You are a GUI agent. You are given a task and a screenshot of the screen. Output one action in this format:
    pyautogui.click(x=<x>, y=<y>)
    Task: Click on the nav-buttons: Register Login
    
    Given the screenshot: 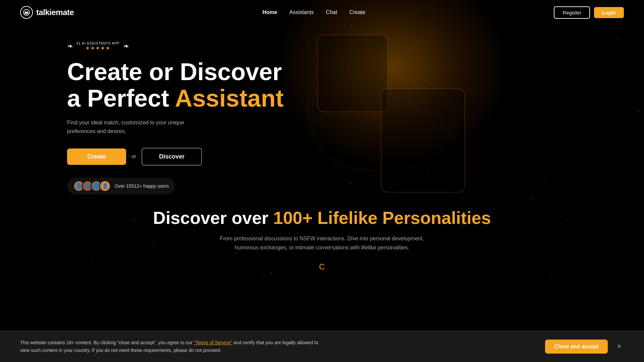 What is the action you would take?
    pyautogui.click(x=589, y=13)
    